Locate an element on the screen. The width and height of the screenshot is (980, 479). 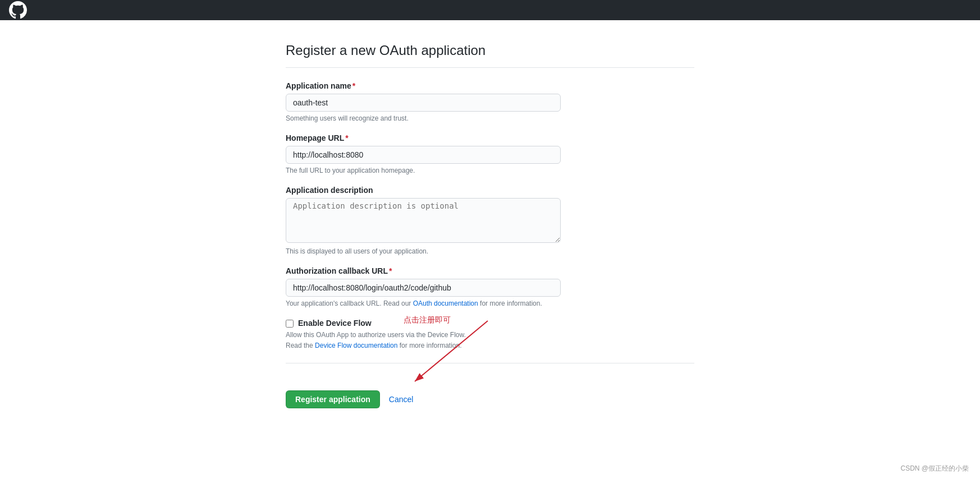
homepage-url-hint: The full URL to your application homepag… is located at coordinates (490, 171).